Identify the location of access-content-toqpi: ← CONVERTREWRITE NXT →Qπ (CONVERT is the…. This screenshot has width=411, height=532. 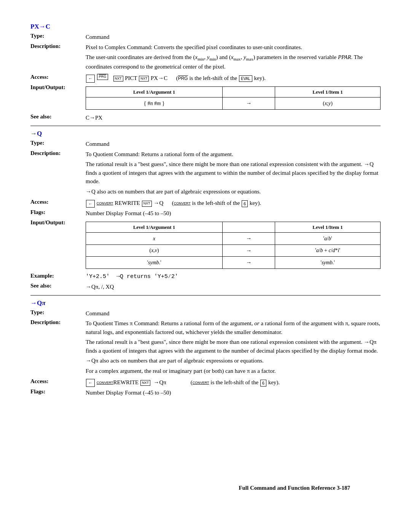
(233, 382).